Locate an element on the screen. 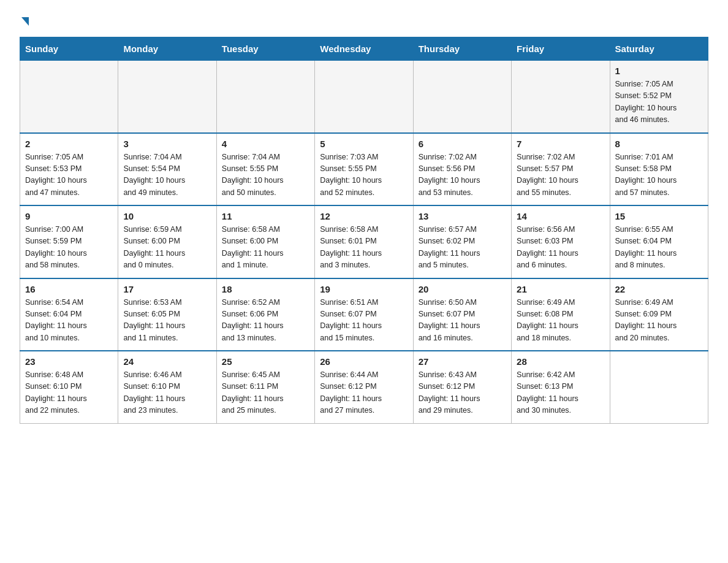 This screenshot has height=563, width=728. day-info: Sunrise: 6:49 AMSunset: 6:08 PMDaylight:… is located at coordinates (560, 321).